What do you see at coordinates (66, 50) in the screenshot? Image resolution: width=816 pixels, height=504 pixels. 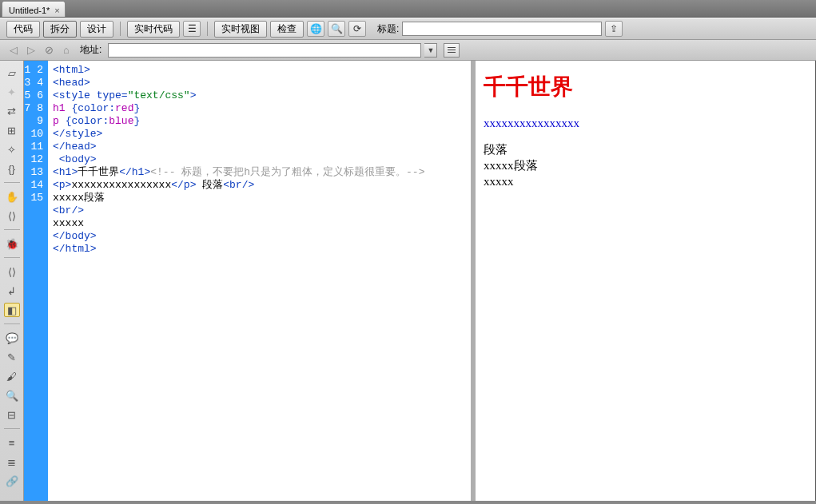 I see `home-icon: ⌂` at bounding box center [66, 50].